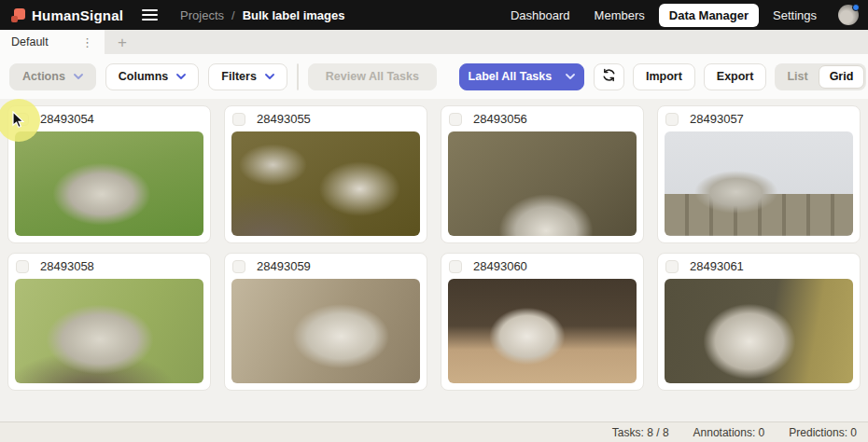 This screenshot has height=442, width=868. What do you see at coordinates (717, 267) in the screenshot?
I see `task-id: 28493061` at bounding box center [717, 267].